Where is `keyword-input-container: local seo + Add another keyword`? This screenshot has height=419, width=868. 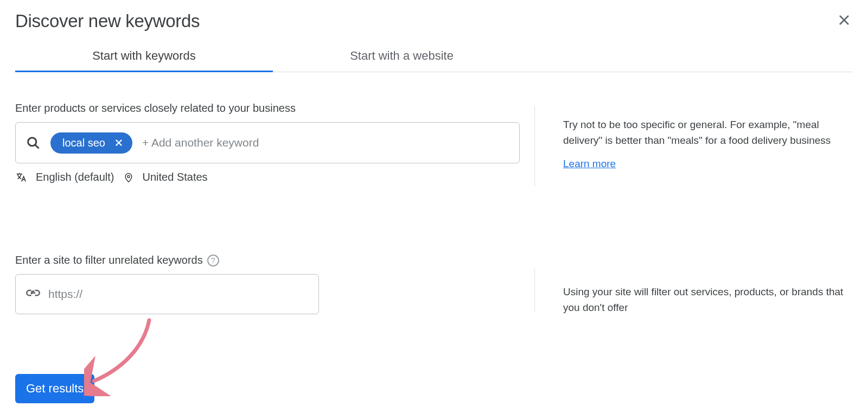
keyword-input-container: local seo + Add another keyword is located at coordinates (267, 143).